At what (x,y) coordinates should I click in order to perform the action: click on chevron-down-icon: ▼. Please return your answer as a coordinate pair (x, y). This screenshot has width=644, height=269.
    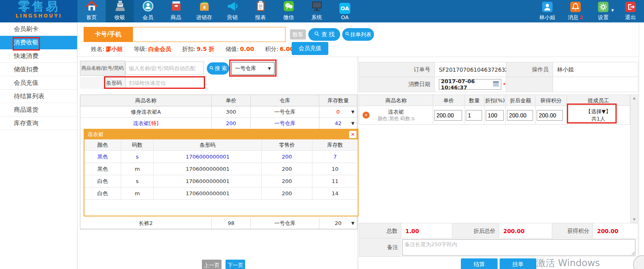
    Looking at the image, I should click on (613, 11).